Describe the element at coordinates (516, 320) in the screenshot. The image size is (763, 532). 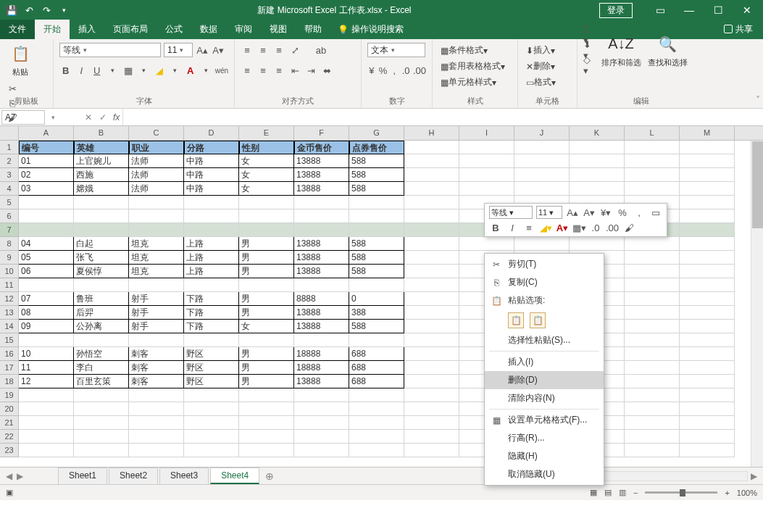
I see `paste-option-default: 📋` at that location.